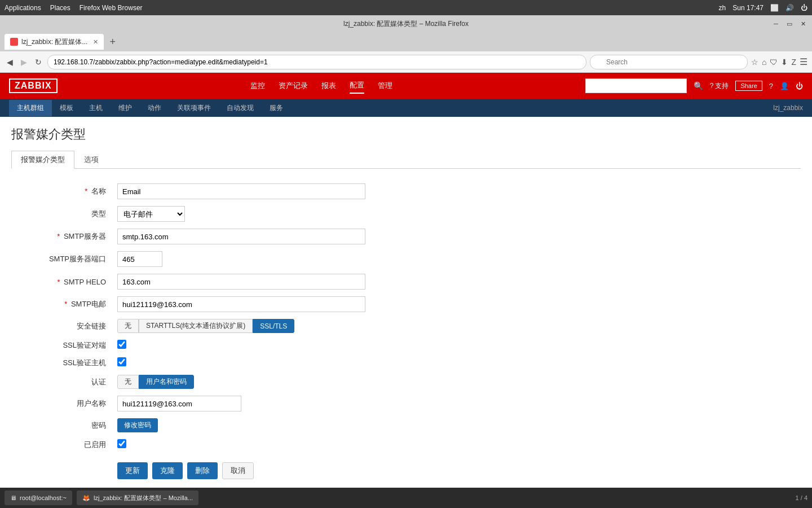  Describe the element at coordinates (122, 444) in the screenshot. I see `enabled-checkbox` at that location.